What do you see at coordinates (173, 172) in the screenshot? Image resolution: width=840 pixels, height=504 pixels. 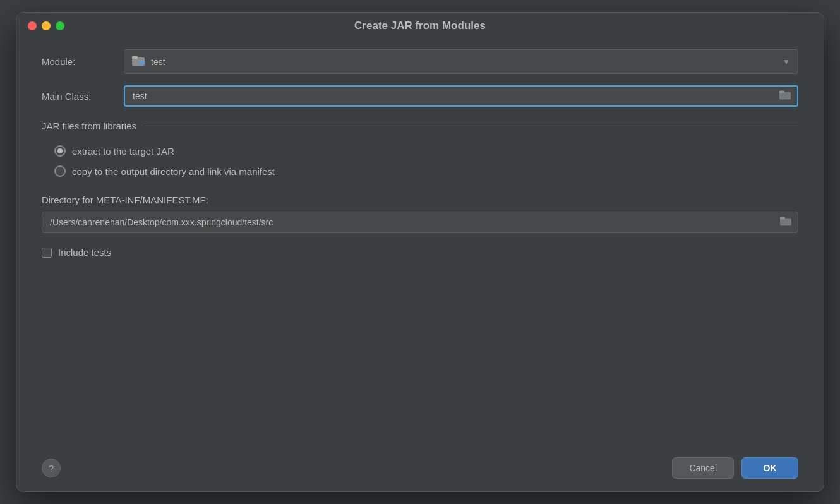 I see `radio-copy-label: copy to the output directory and link vi…` at bounding box center [173, 172].